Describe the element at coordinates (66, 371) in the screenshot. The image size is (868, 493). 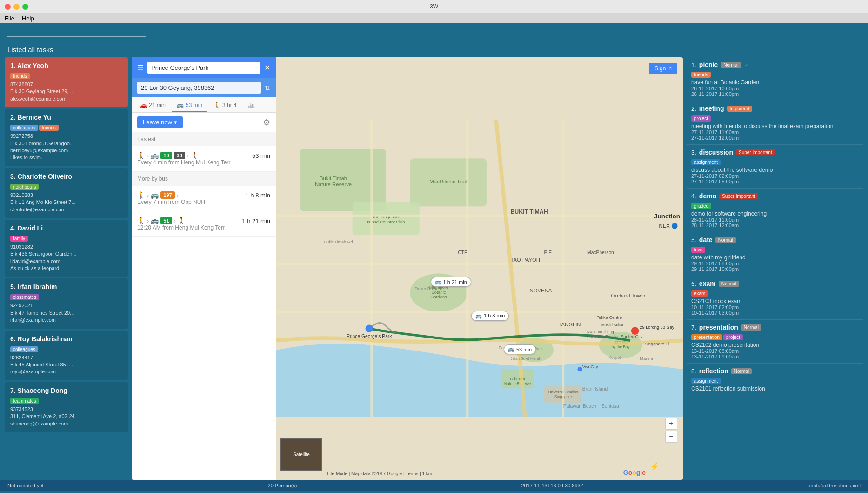
I see `contact-email: royb@example.com` at that location.